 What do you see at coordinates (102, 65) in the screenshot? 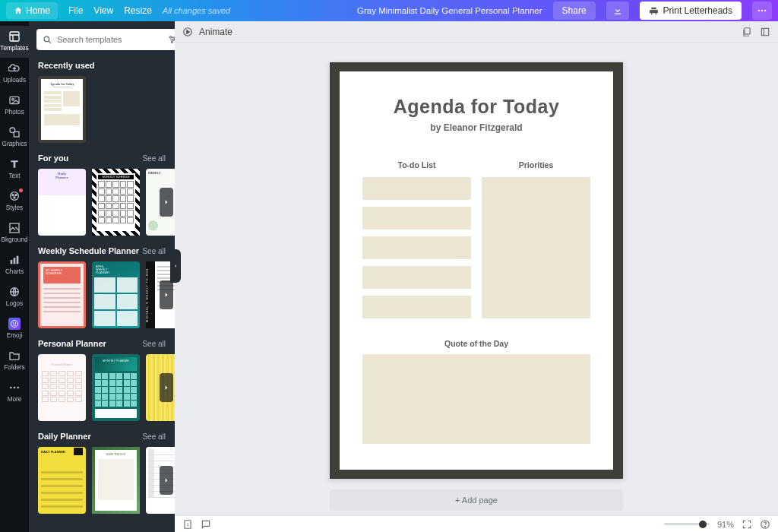
I see `section-recently-used: Recently used` at bounding box center [102, 65].